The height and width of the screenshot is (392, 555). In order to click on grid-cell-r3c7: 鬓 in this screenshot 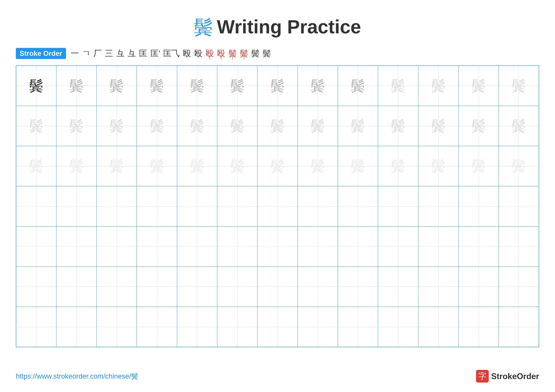, I will do `click(278, 166)`.